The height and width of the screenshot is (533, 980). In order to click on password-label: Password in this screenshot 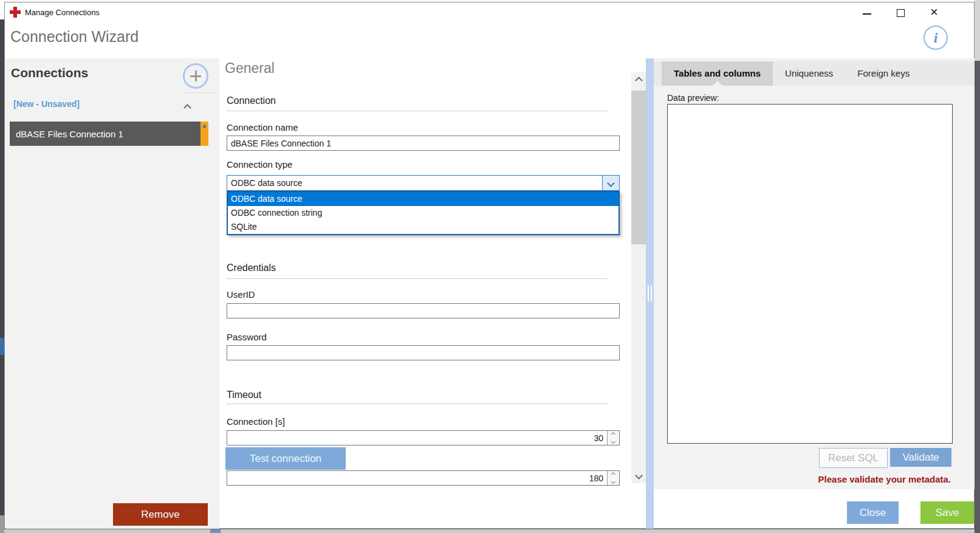, I will do `click(247, 337)`.